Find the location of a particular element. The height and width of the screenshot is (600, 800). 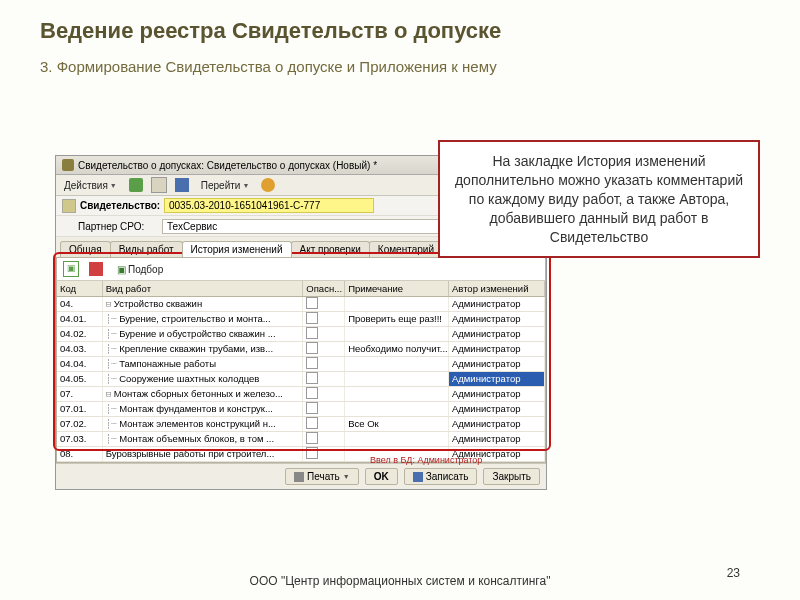

col-code: Код is located at coordinates (80, 288).